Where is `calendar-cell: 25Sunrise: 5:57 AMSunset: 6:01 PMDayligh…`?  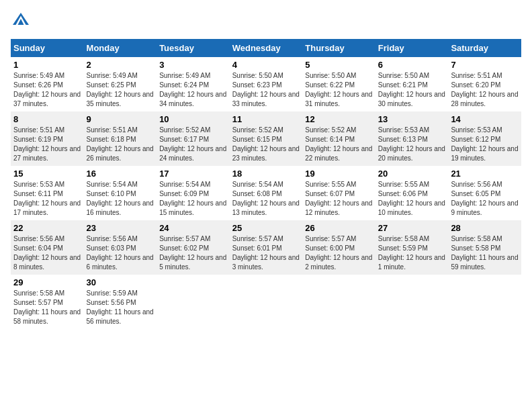 calendar-cell: 25Sunrise: 5:57 AMSunset: 6:01 PMDayligh… is located at coordinates (266, 247).